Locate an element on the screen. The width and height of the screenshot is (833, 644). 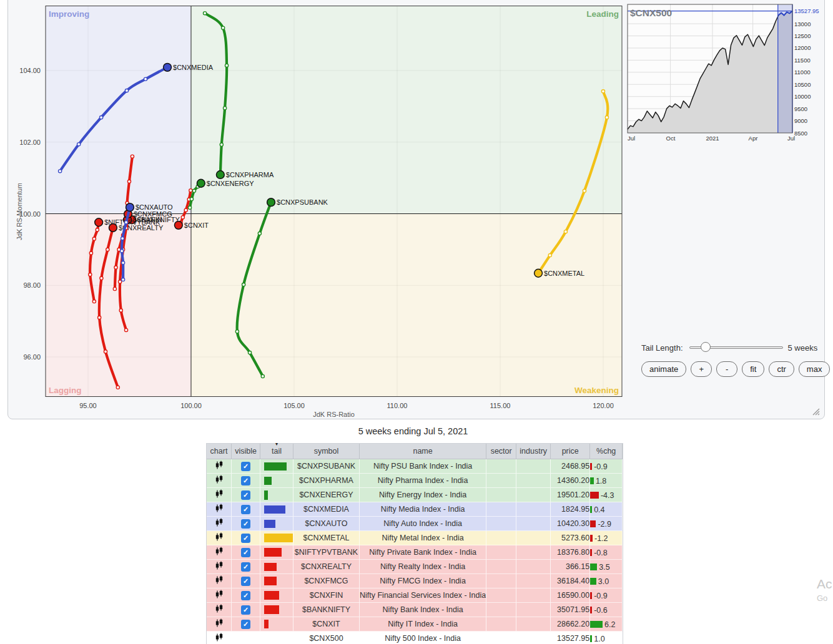
head-$CNXIT is located at coordinates (179, 225).